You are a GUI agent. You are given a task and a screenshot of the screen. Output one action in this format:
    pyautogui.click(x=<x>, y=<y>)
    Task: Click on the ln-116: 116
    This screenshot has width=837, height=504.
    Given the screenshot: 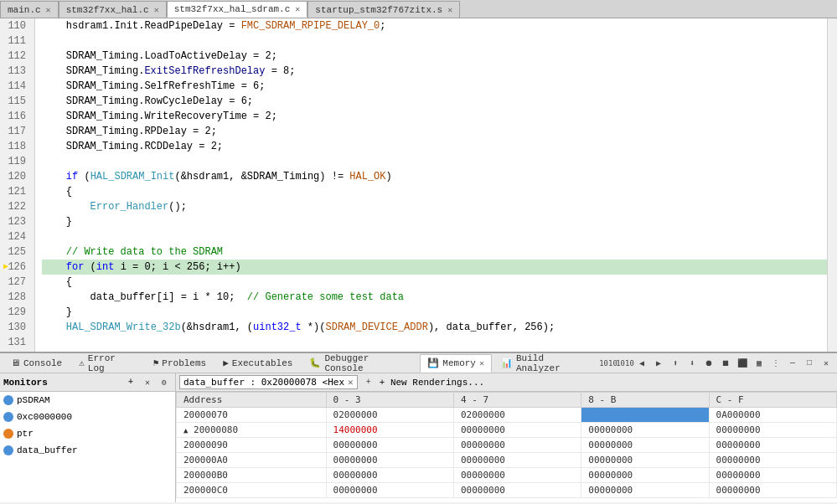 What is the action you would take?
    pyautogui.click(x=17, y=116)
    